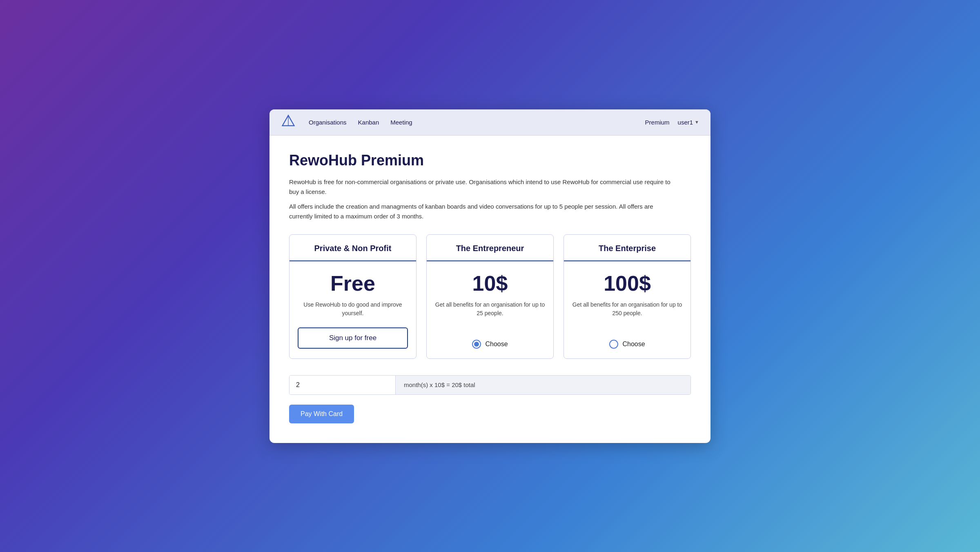 The height and width of the screenshot is (552, 980). What do you see at coordinates (477, 344) in the screenshot?
I see `entrepreneur-radio-circle` at bounding box center [477, 344].